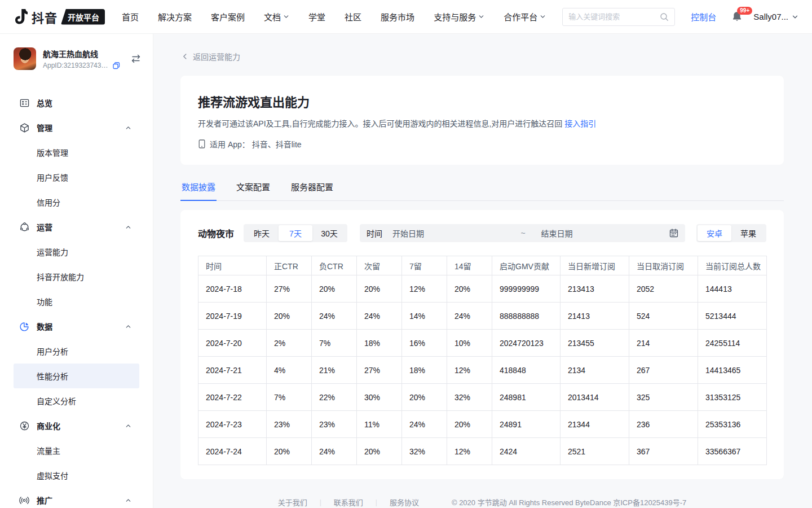  I want to click on top-navbar: 抖音 开放平台 首页解决方案客户案例文档学堂社区服务市场支持与服务合作平台 控制…, so click(406, 17).